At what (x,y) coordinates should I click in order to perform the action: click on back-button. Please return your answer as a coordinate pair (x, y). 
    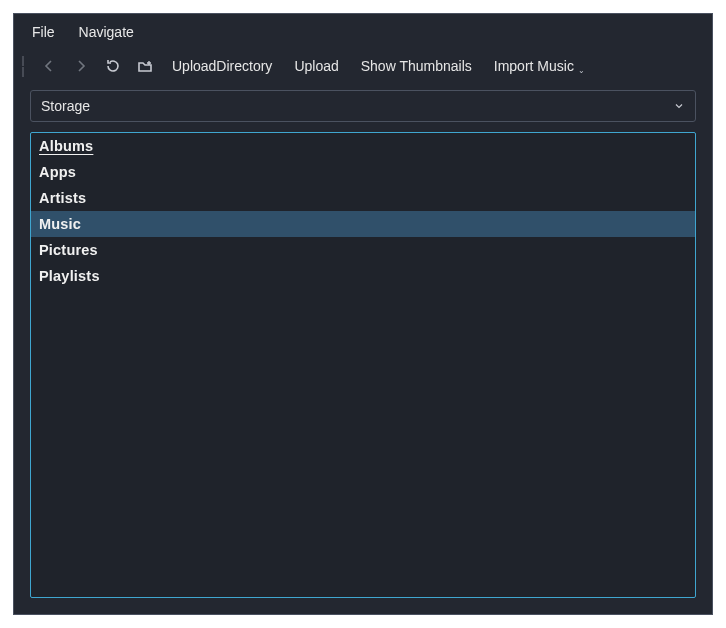
    Looking at the image, I should click on (49, 66).